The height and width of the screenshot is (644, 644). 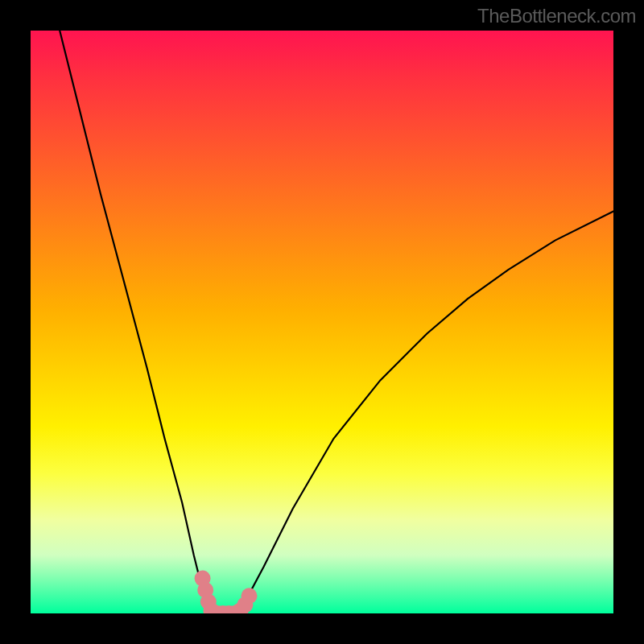 I want to click on watermark-text: TheBottleneck.com, so click(x=557, y=16).